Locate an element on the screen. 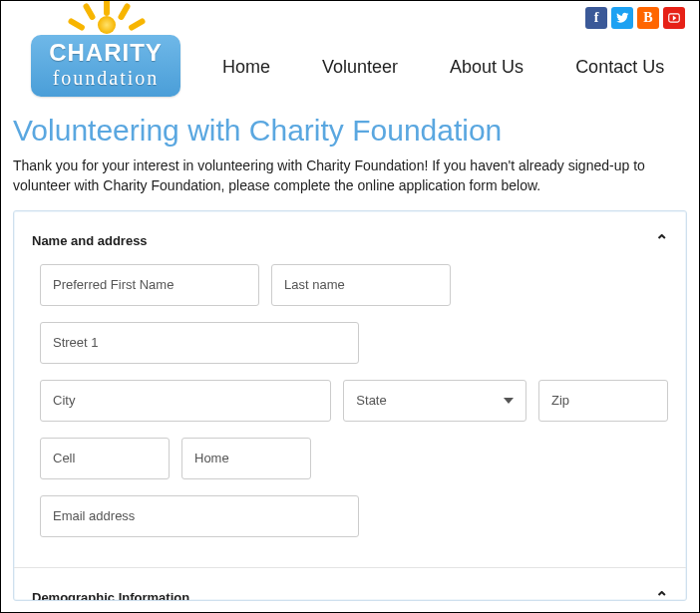 The width and height of the screenshot is (700, 613). nav-home: Home is located at coordinates (246, 68).